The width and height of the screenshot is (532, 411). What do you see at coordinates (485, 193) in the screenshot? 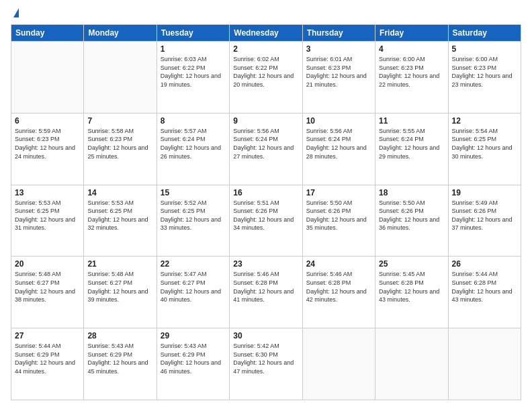
I see `day-number: 19` at bounding box center [485, 193].